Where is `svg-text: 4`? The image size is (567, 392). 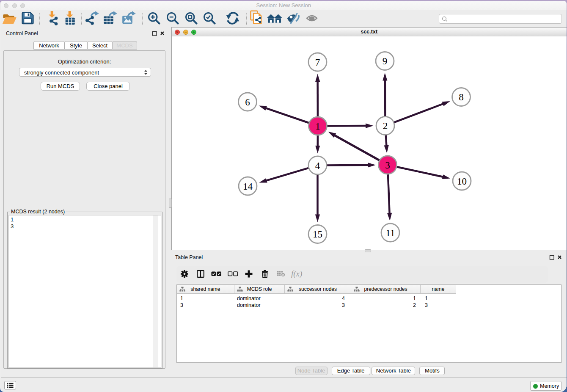
svg-text: 4 is located at coordinates (317, 165).